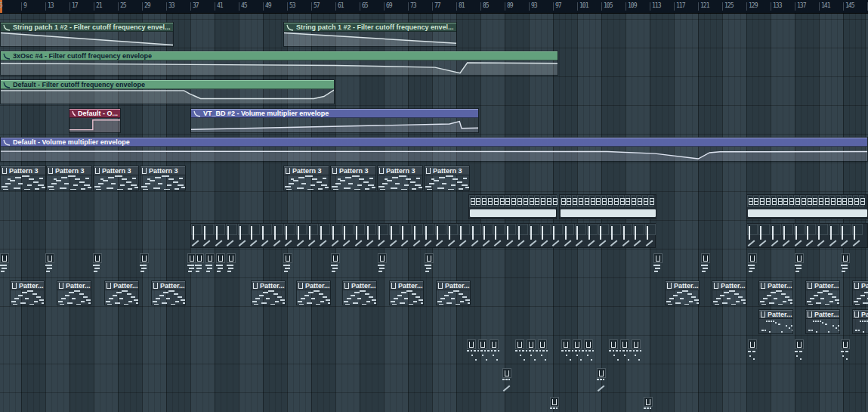  Describe the element at coordinates (512, 207) in the screenshot. I see `beat-clip-group` at that location.